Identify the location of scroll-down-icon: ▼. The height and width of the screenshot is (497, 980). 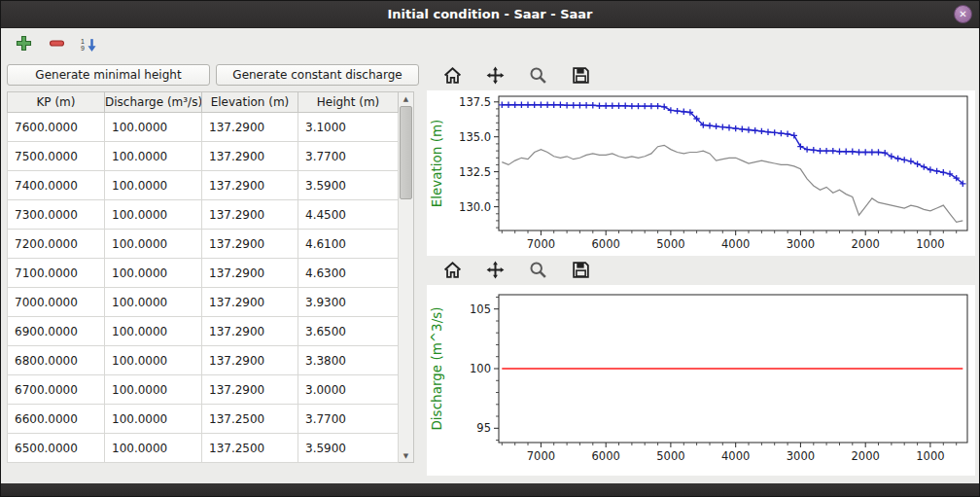
(406, 455).